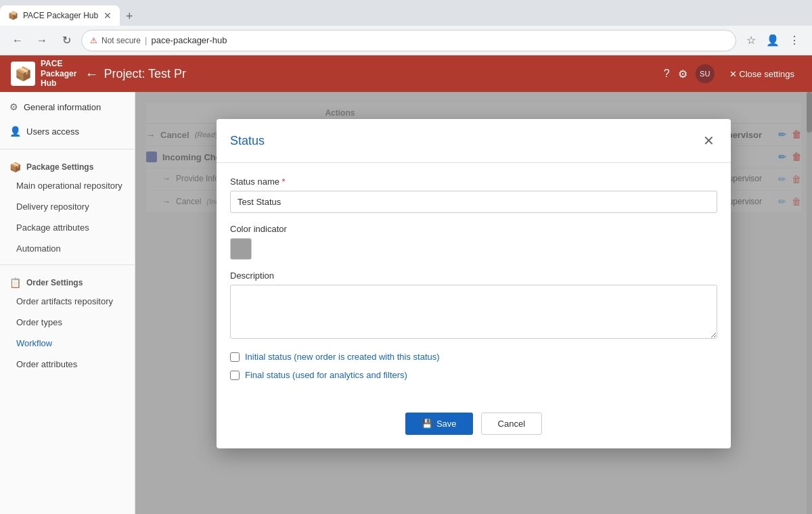 This screenshot has height=514, width=812. Describe the element at coordinates (93, 41) in the screenshot. I see `security-warning-icon: ⚠` at that location.